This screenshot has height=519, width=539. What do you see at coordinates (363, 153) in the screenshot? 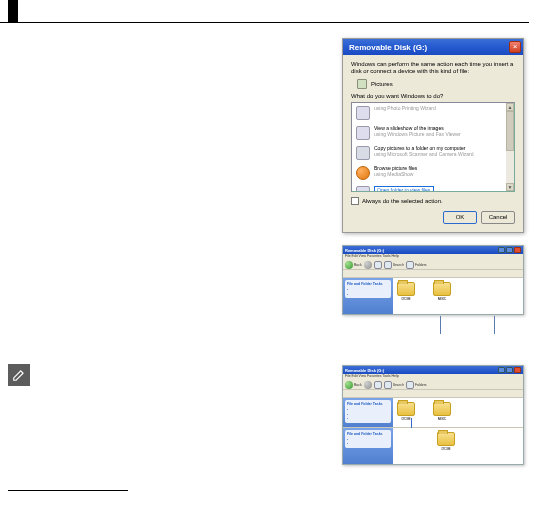
I see `camera-icon` at bounding box center [363, 153].